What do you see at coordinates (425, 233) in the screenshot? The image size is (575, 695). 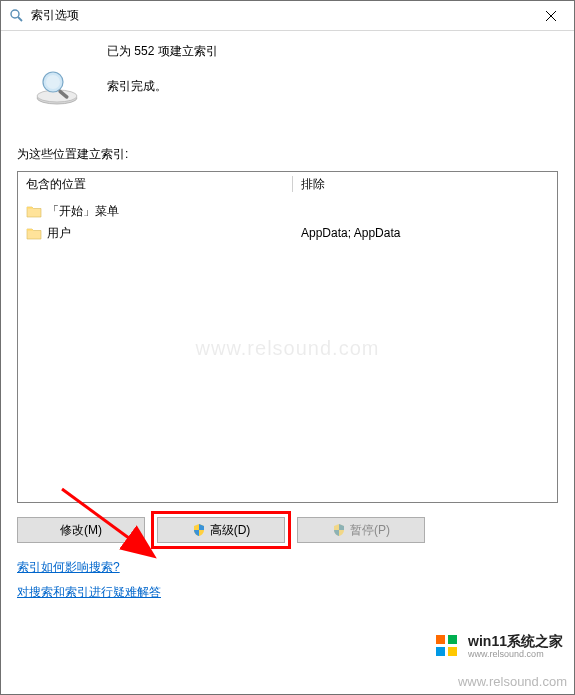 I see `exclude-item: AppData; AppData` at bounding box center [425, 233].